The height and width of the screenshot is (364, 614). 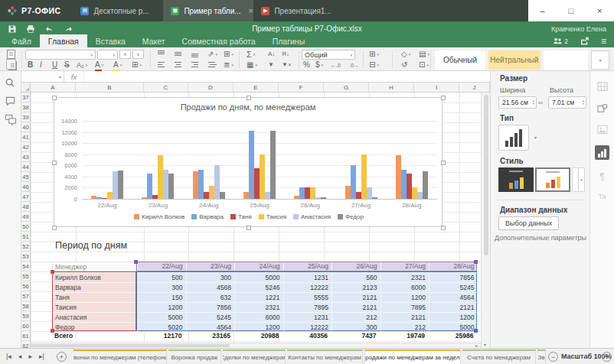 What do you see at coordinates (26, 297) in the screenshot?
I see `row-header-57: 57` at bounding box center [26, 297].